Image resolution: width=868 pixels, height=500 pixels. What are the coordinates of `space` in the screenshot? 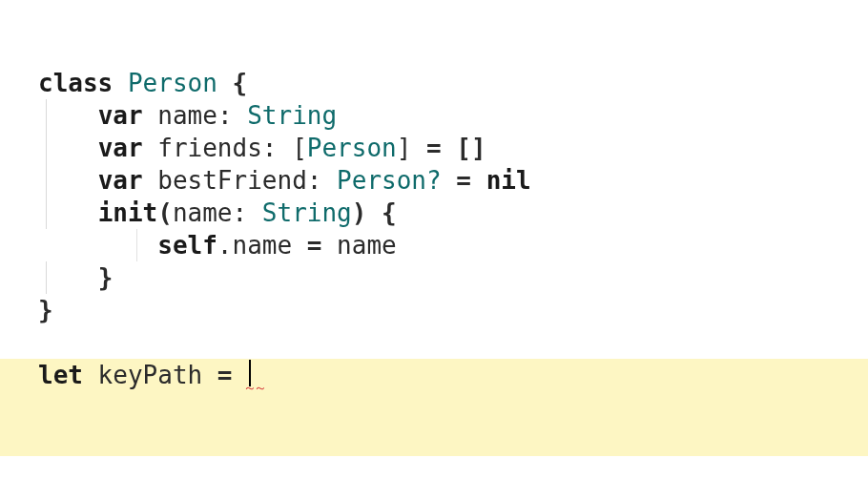 It's located at (120, 83).